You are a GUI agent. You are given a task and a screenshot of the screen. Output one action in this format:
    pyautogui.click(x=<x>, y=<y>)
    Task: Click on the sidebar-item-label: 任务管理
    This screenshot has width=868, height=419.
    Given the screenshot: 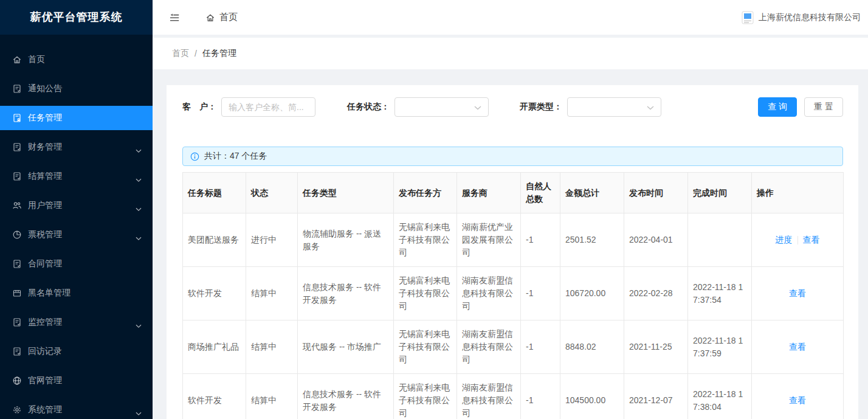 What is the action you would take?
    pyautogui.click(x=45, y=118)
    